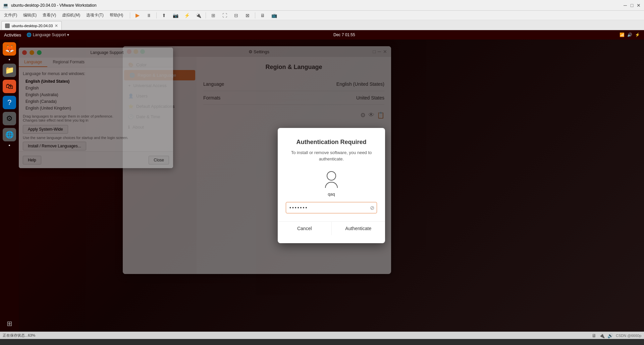 This screenshot has height=345, width=644. Describe the element at coordinates (331, 194) in the screenshot. I see `auth-username: qaq` at that location.